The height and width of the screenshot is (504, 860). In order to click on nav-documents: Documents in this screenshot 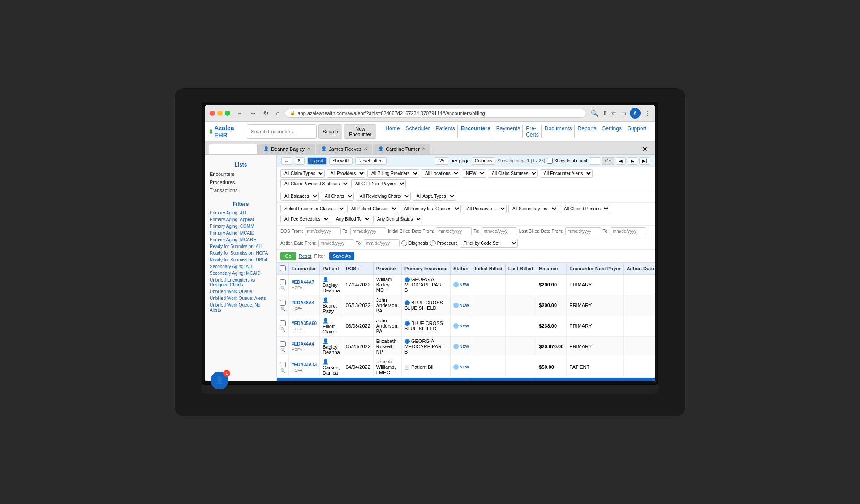, I will do `click(559, 132)`.